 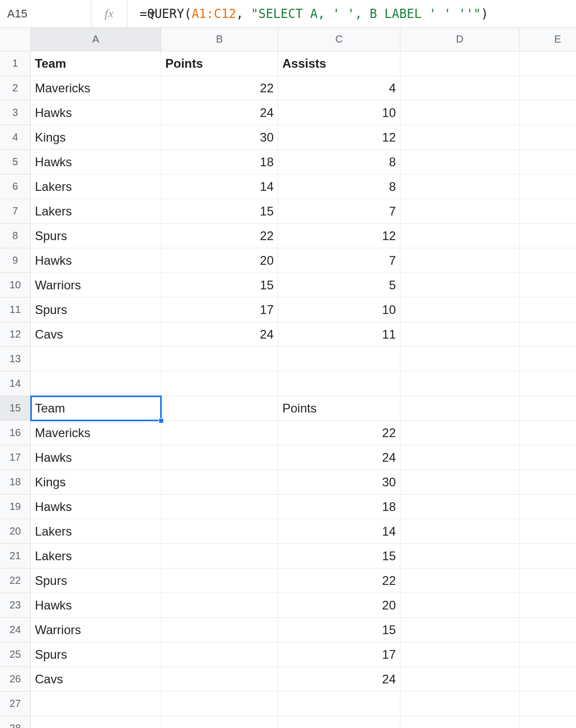 I want to click on cell-D28, so click(x=460, y=722).